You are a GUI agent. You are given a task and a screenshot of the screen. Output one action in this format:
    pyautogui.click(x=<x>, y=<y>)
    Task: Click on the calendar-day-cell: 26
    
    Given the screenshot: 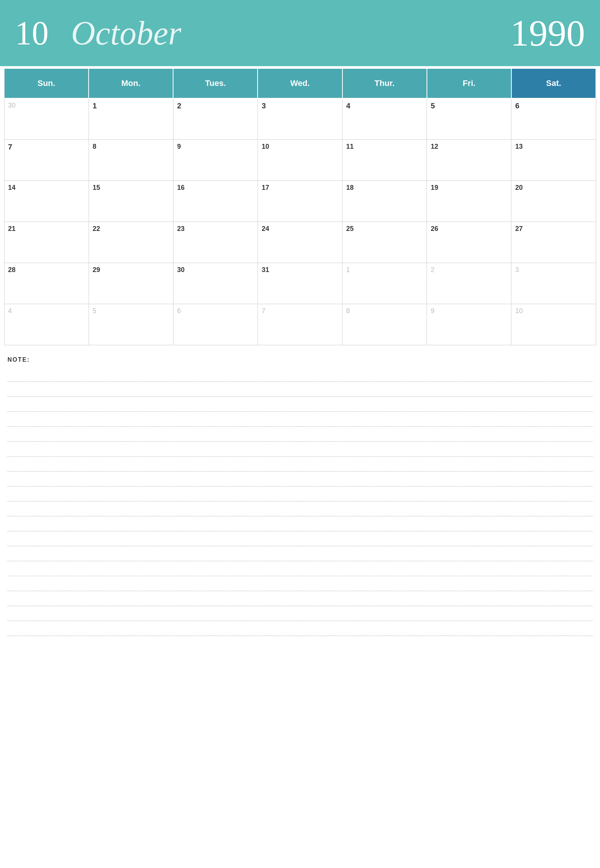 What is the action you would take?
    pyautogui.click(x=469, y=242)
    